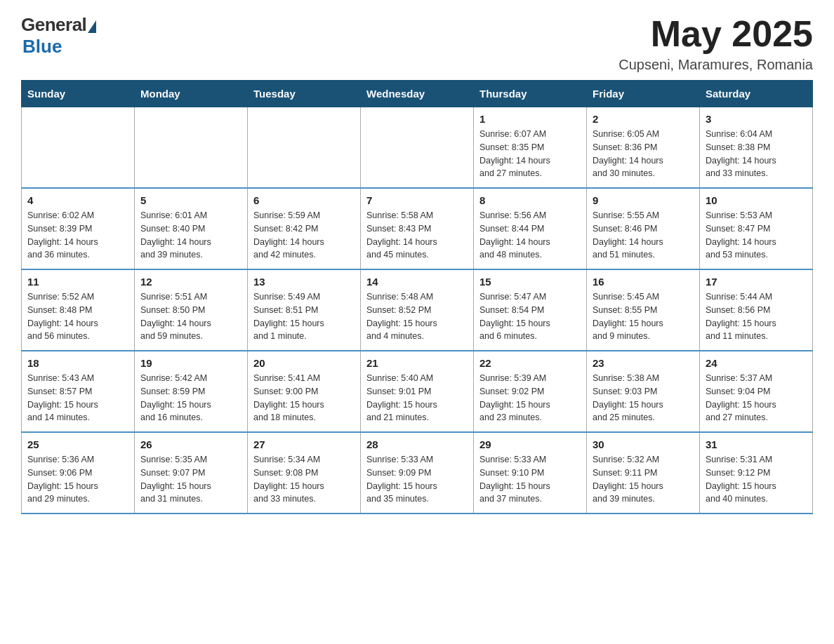  I want to click on calendar-cell: 5Sunrise: 6:01 AM Sunset: 8:40 PM Daylig…, so click(191, 229).